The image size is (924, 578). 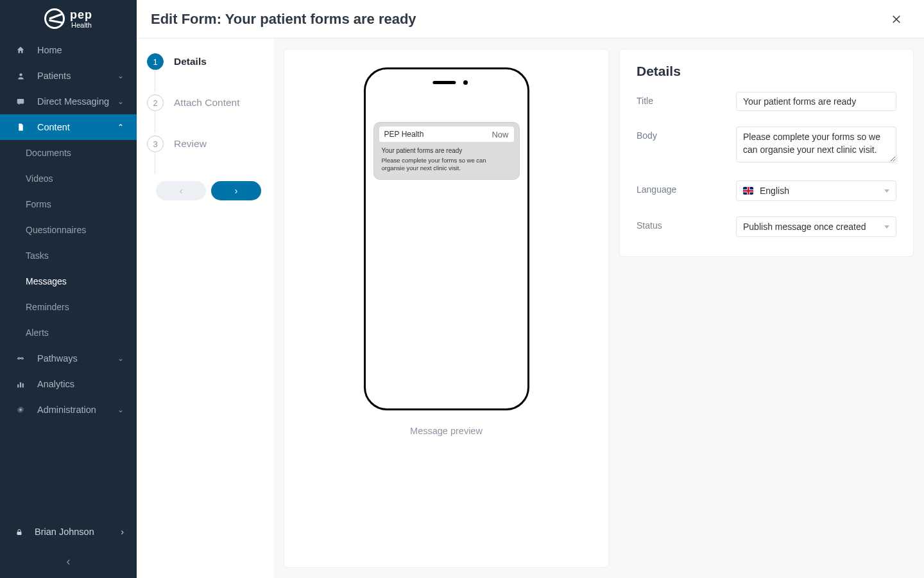 I want to click on preview-caption: Message preview, so click(x=447, y=431).